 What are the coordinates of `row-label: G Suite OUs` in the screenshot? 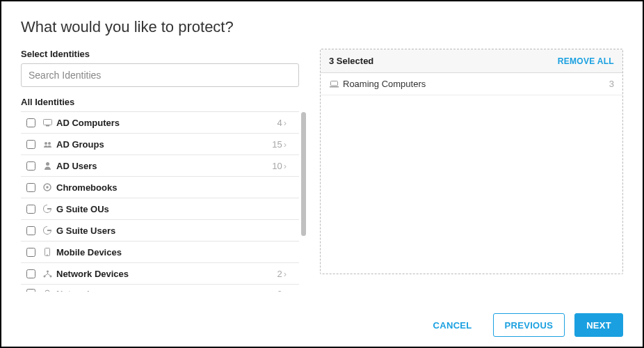 It's located at (83, 209).